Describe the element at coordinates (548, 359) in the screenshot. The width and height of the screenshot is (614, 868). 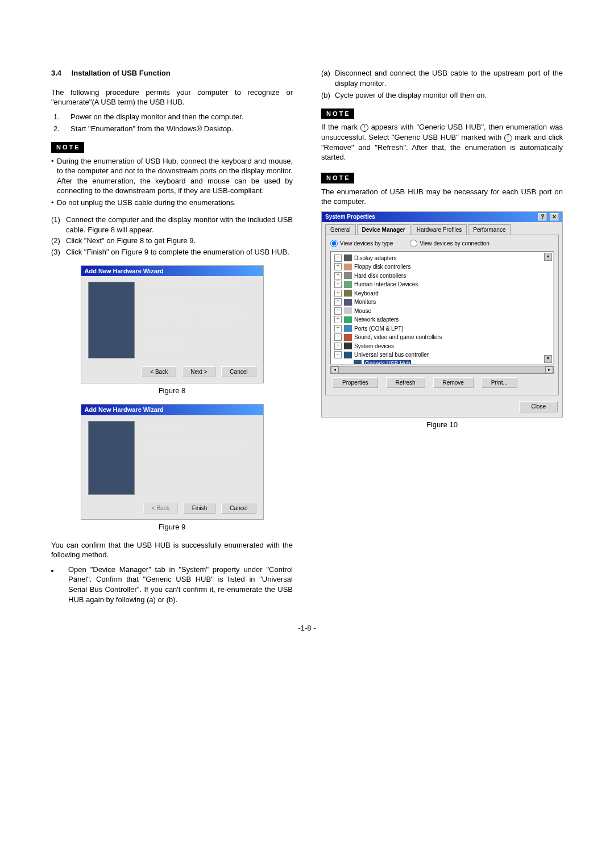
I see `scroll-down-icon: ▾` at that location.